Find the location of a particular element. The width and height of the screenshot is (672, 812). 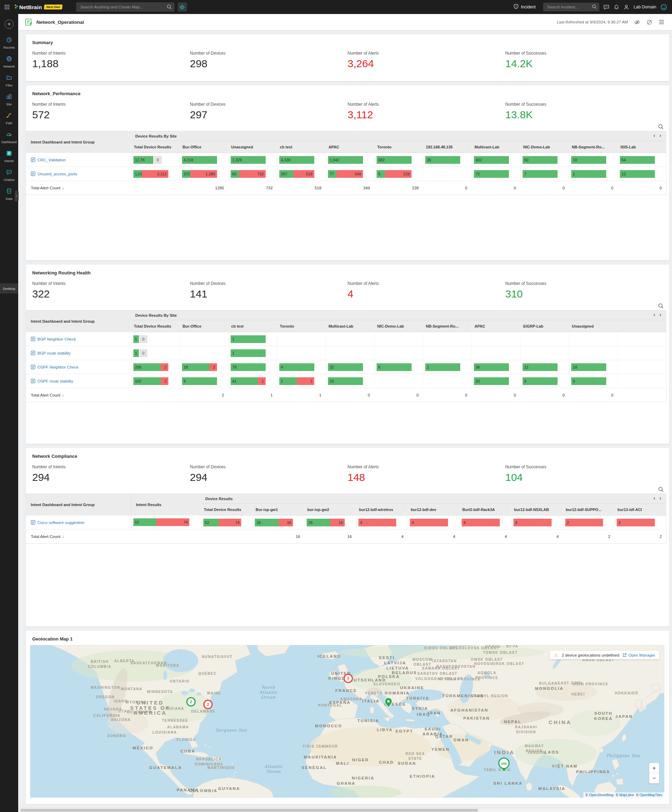

sidebar-item-network: Network is located at coordinates (9, 62).